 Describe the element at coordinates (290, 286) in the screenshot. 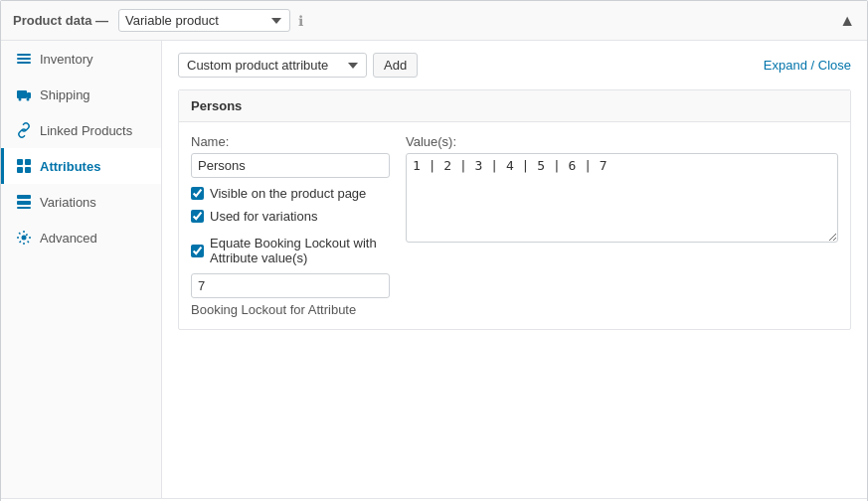

I see `lockout-value-input` at that location.